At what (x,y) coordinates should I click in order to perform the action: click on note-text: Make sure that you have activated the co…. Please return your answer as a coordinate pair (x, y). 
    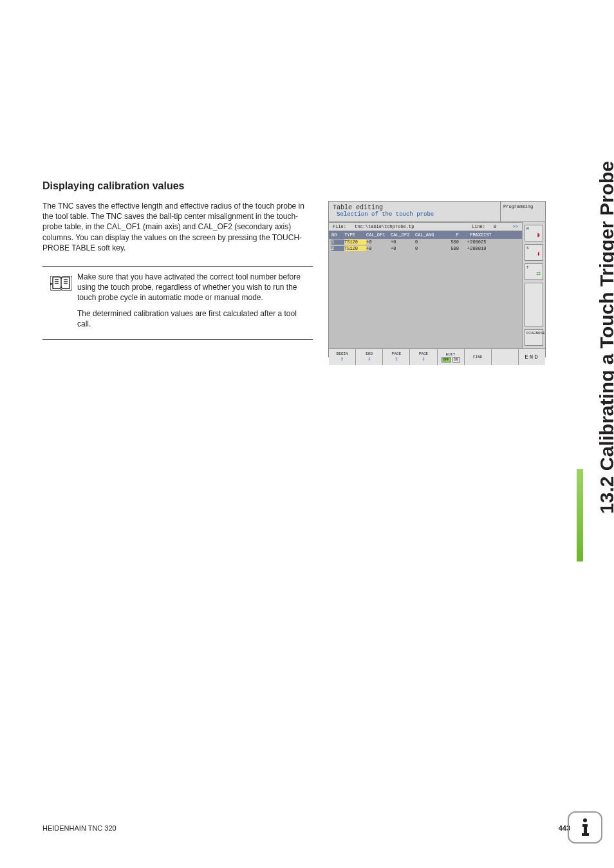
    Looking at the image, I should click on (194, 303).